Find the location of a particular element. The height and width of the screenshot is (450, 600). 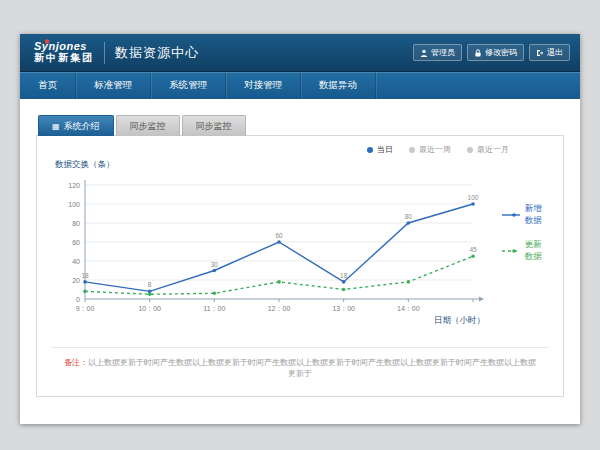

tab-strip: ▦ 系统介绍 同步监控 同步监控 is located at coordinates (300, 126).